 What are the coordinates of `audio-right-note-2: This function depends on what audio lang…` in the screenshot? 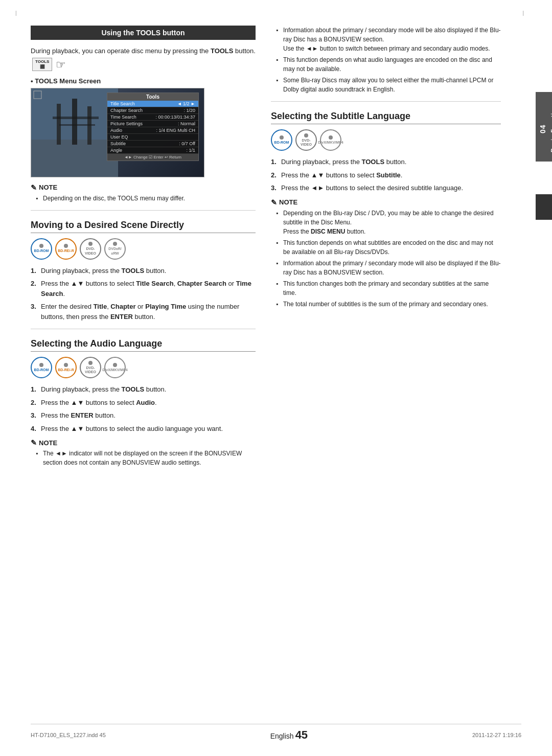 It's located at (386, 64).